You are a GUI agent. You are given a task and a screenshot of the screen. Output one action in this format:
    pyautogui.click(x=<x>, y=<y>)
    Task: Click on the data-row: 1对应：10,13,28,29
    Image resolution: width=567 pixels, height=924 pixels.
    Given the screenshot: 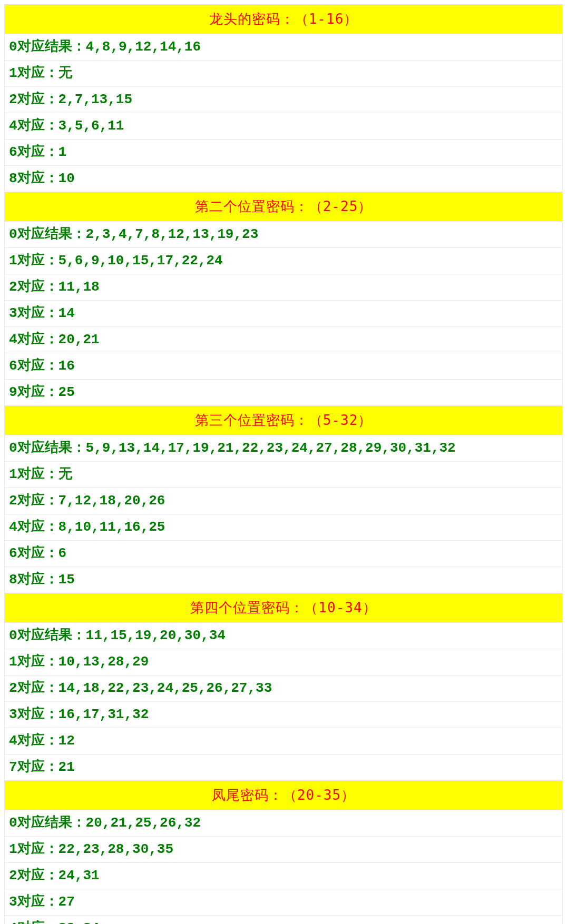 What is the action you would take?
    pyautogui.click(x=284, y=662)
    